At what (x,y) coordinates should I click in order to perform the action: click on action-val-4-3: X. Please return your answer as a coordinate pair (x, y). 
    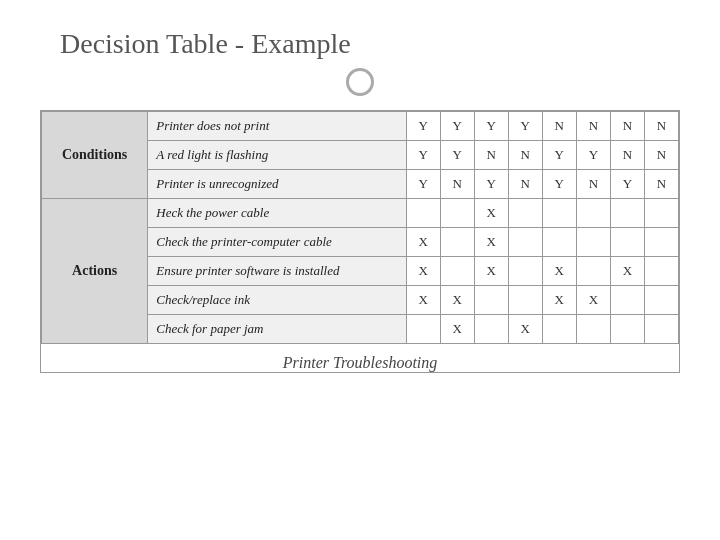
    Looking at the image, I should click on (525, 330).